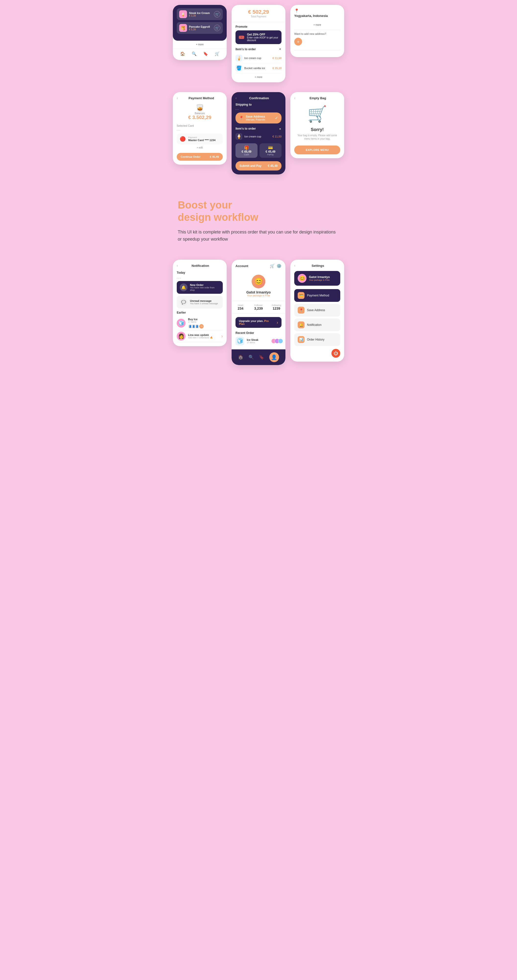  What do you see at coordinates (271, 148) in the screenshot?
I see `papay-icon: 💳` at bounding box center [271, 148].